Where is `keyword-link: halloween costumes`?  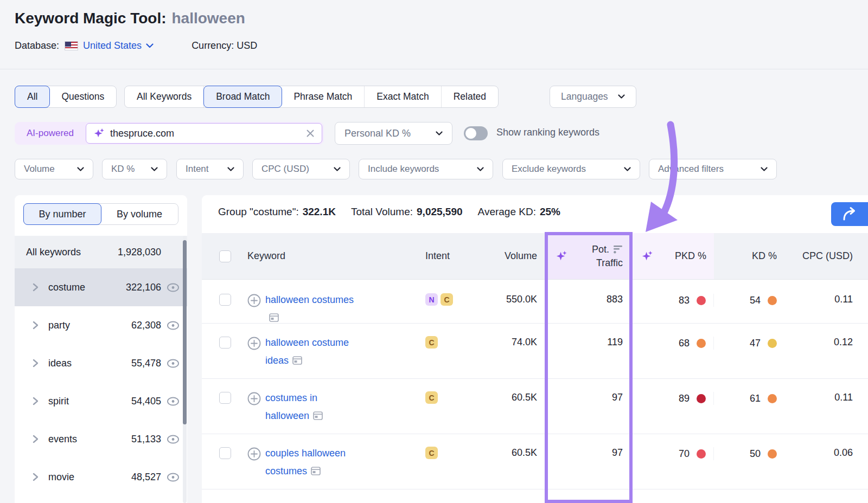 keyword-link: halloween costumes is located at coordinates (309, 300).